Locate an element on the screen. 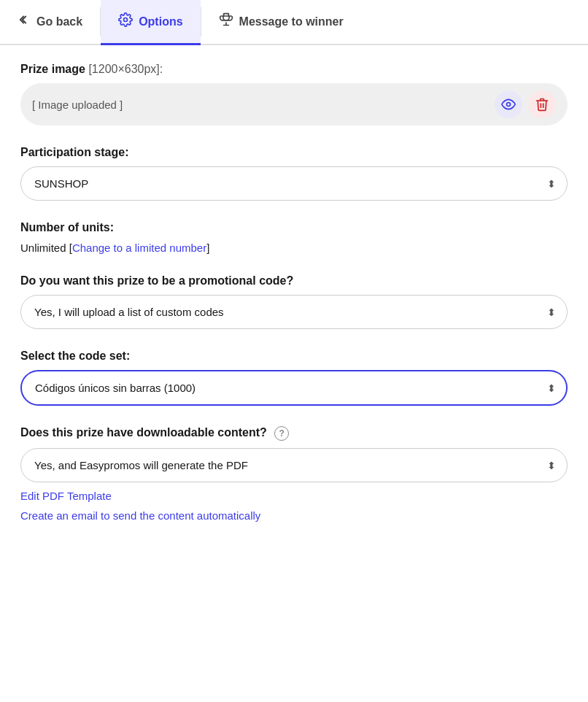 Image resolution: width=588 pixels, height=702 pixels. nav-message-to-winner: Message to winner is located at coordinates (282, 23).